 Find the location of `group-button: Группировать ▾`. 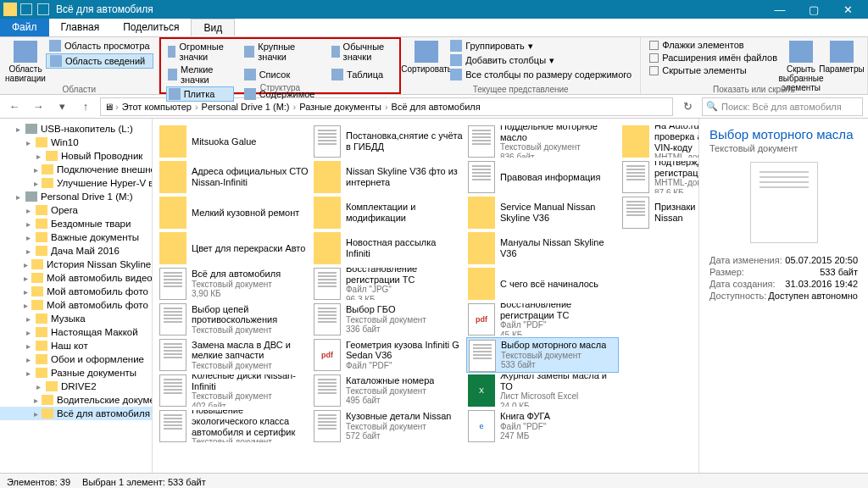

group-button: Группировать ▾ is located at coordinates (541, 46).